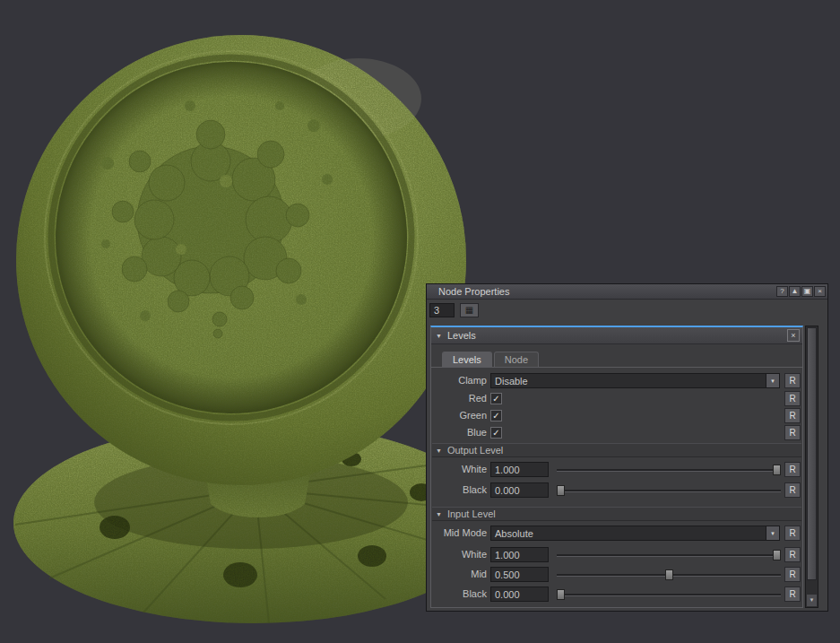 This screenshot has width=840, height=643. Describe the element at coordinates (669, 490) in the screenshot. I see `output-black-slider` at that location.